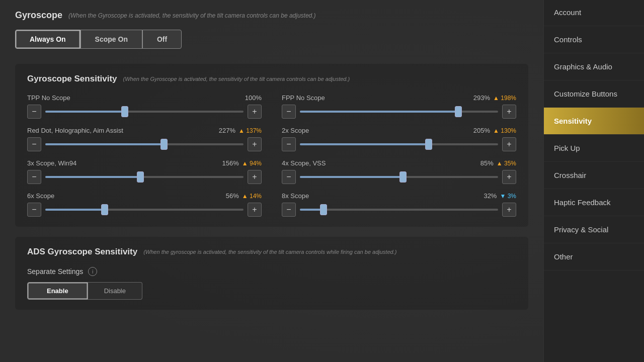  Describe the element at coordinates (144, 172) in the screenshot. I see `slider-row-4: 3x Scope, Win94 156% ▲ 94% − +` at that location.